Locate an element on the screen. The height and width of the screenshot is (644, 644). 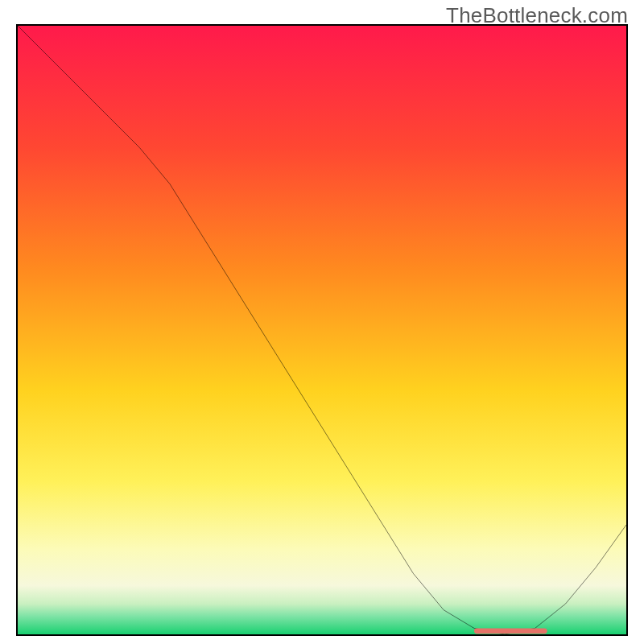
flat-region-marker is located at coordinates (510, 631).